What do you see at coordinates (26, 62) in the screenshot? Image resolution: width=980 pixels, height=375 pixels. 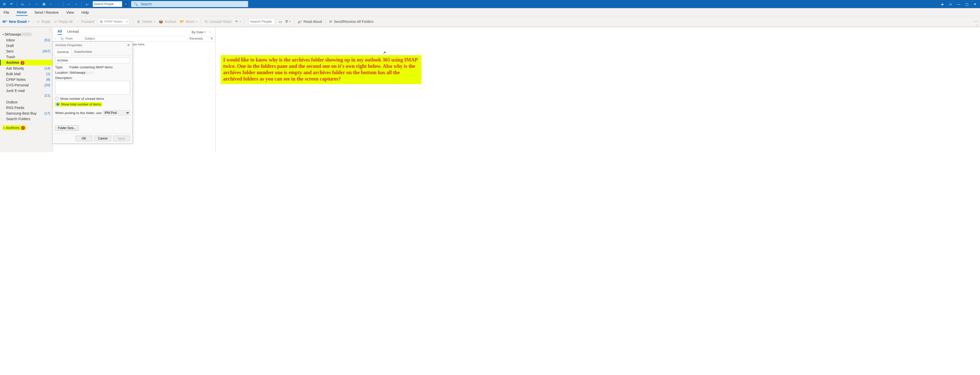 I see `folder-archive: Archive1` at bounding box center [26, 62].